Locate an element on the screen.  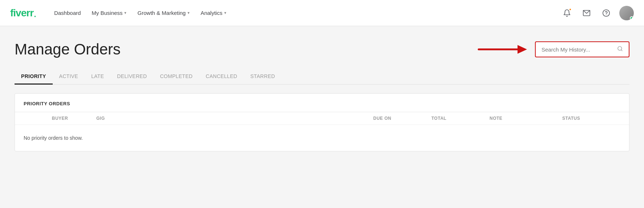
nav-right is located at coordinates (597, 13).